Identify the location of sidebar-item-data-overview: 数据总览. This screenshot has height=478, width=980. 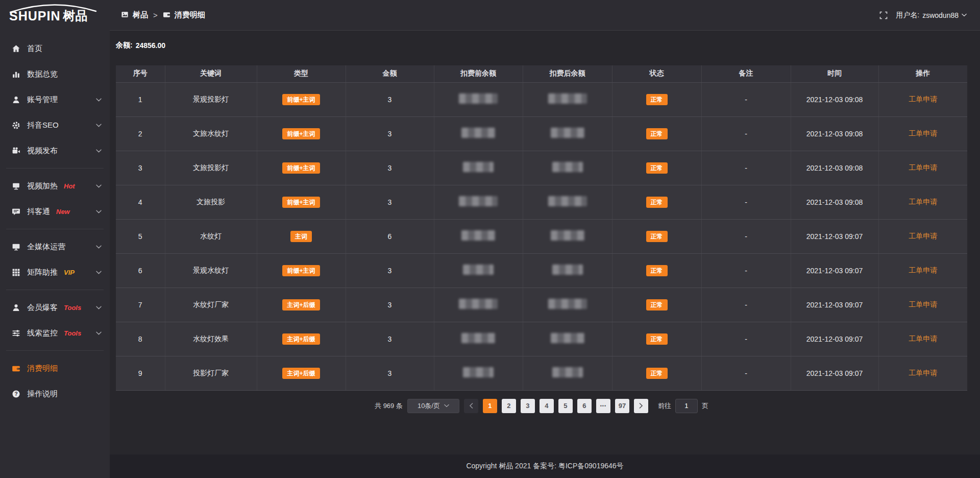
(55, 74).